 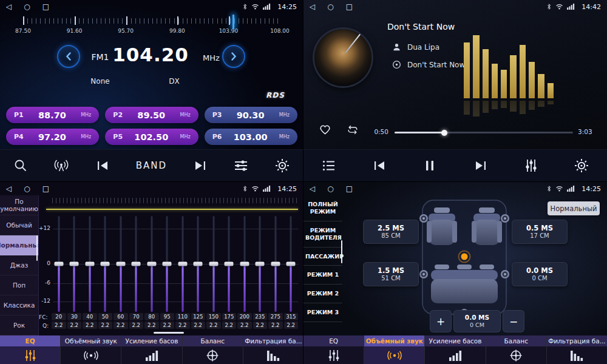 I want to click on rear-bench-seat, so click(x=464, y=284).